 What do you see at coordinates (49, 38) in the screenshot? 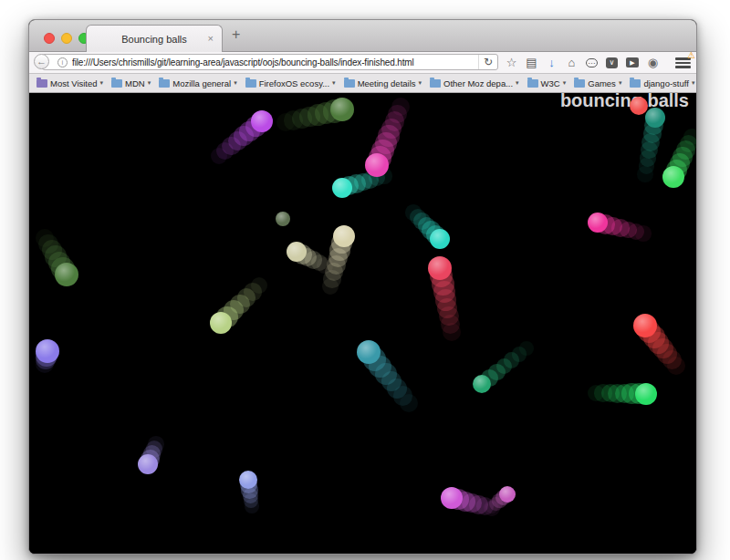
I see `close-window-button` at bounding box center [49, 38].